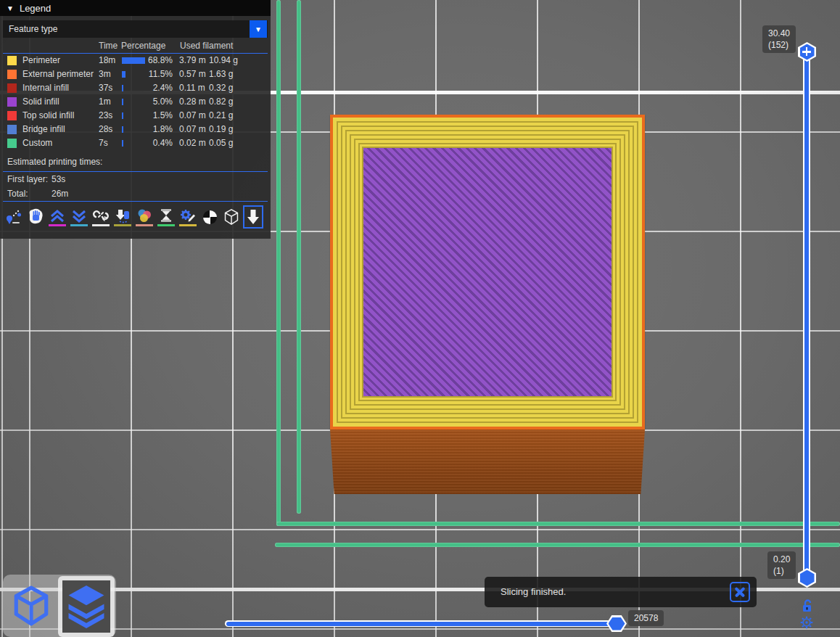 The height and width of the screenshot is (637, 840). Describe the element at coordinates (807, 605) in the screenshot. I see `lock-handles-button` at that location.